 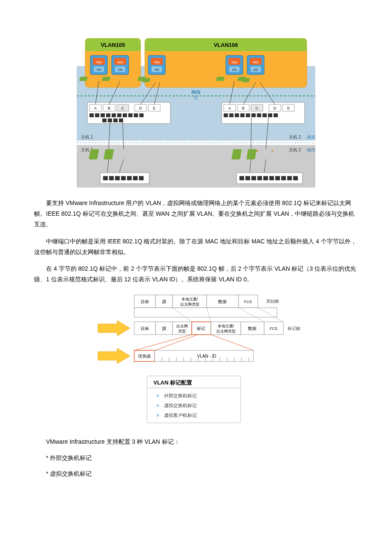 I want to click on paragraph-4: VMware Infrastructure 支持配置 3 种 VLAN 标记：, so click(x=196, y=442).